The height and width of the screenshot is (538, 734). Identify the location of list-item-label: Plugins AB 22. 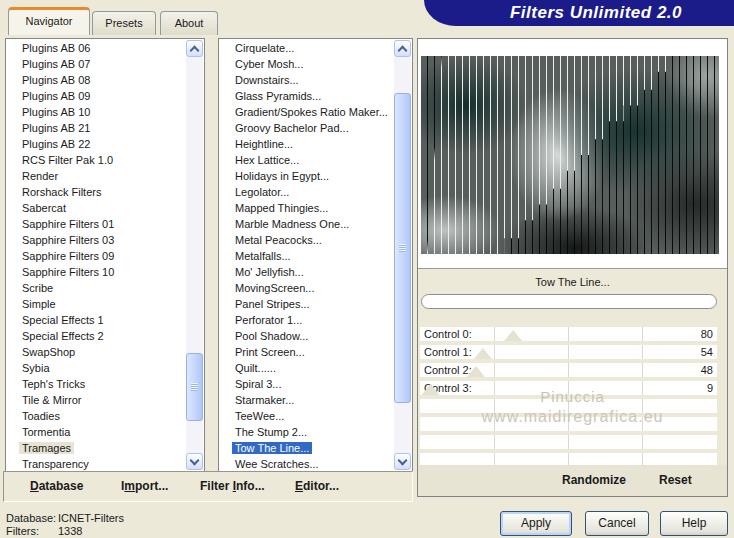
(56, 144).